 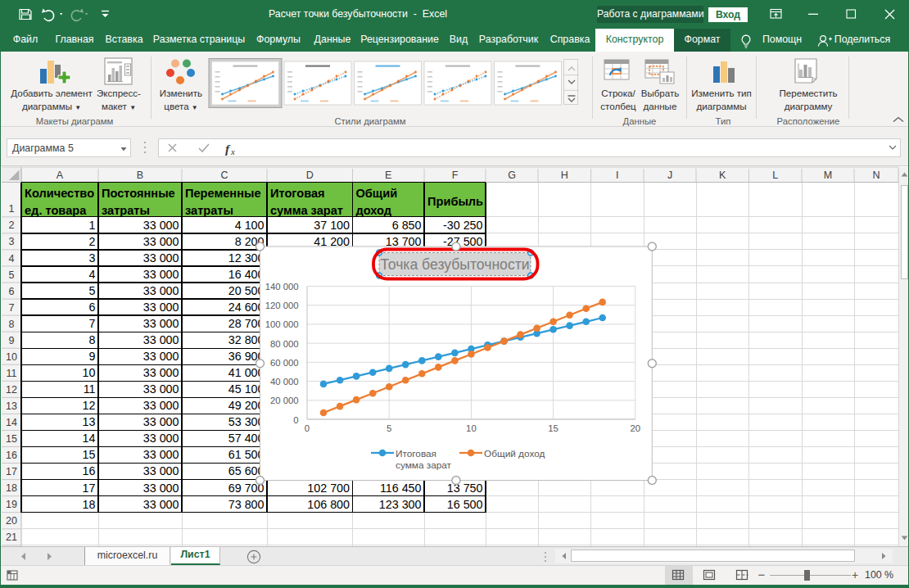 What do you see at coordinates (89, 422) in the screenshot?
I see `svg-text: 13` at bounding box center [89, 422].